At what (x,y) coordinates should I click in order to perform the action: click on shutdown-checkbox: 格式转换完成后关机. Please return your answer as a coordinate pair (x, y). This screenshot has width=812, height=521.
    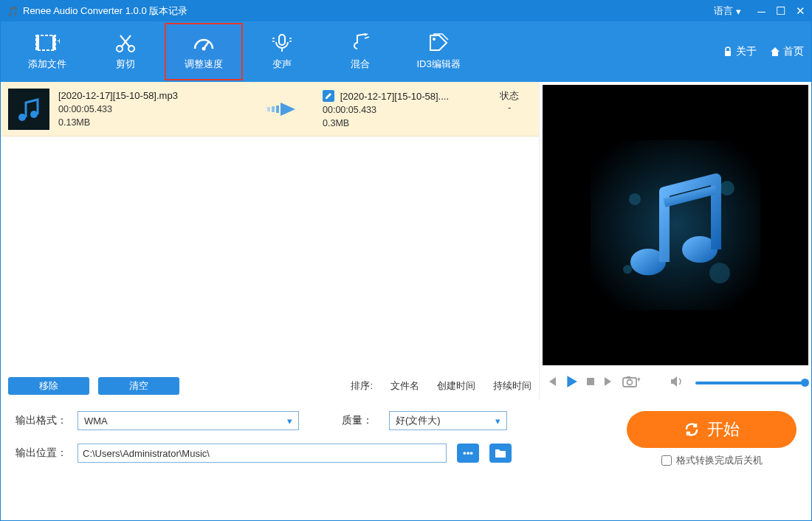
    Looking at the image, I should click on (712, 460).